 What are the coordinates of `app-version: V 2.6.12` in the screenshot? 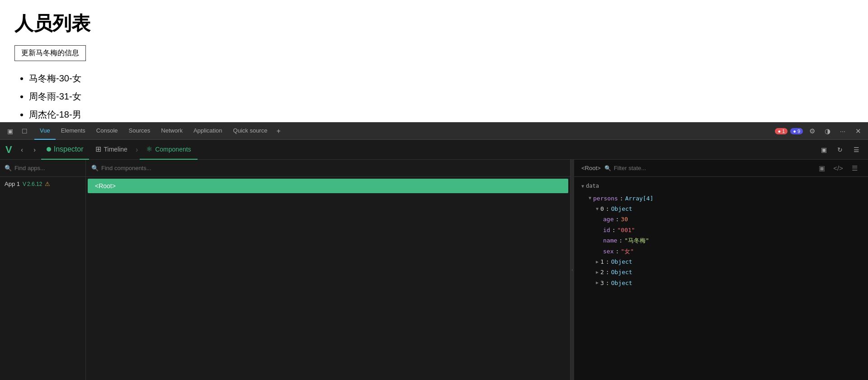 It's located at (33, 184).